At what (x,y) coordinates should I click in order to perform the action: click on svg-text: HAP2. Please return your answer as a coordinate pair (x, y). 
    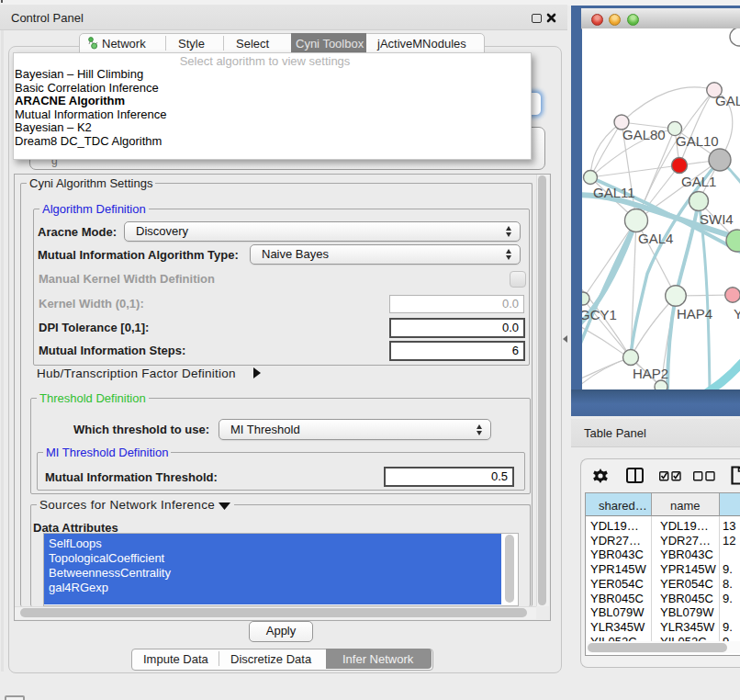
    Looking at the image, I should click on (650, 373).